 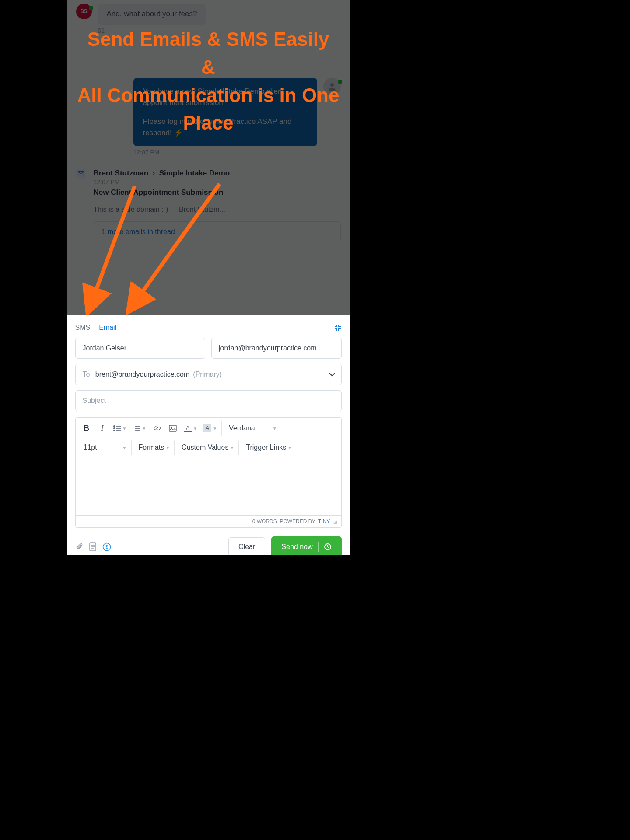 What do you see at coordinates (265, 522) in the screenshot?
I see `word-count: 0 WORDS` at bounding box center [265, 522].